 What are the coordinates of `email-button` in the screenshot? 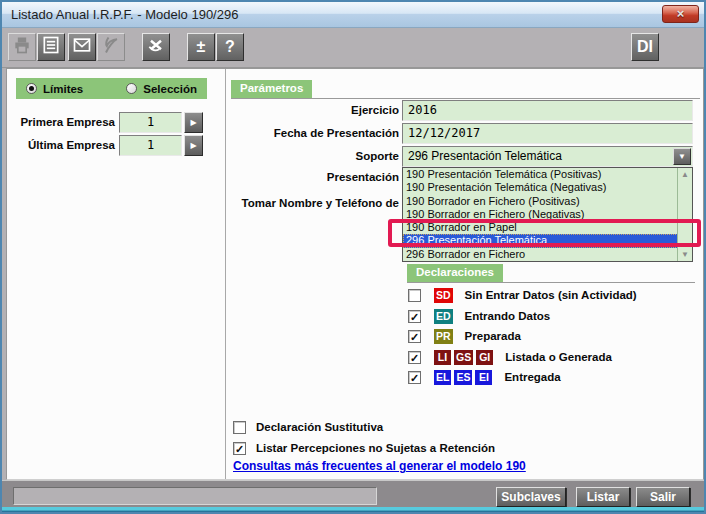 It's located at (82, 47).